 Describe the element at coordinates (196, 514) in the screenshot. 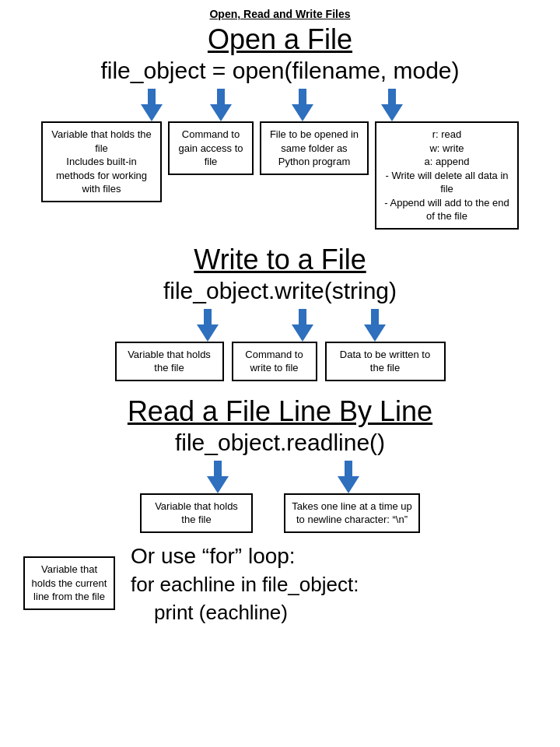

I see `box-read-var: Variable that holds the file` at that location.